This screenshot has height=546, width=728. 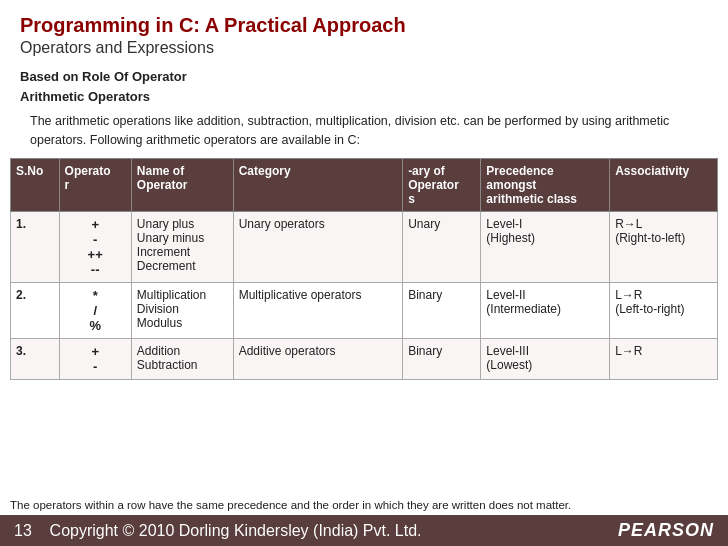 I want to click on table-row: 2.* / %Multiplication Division ModulusMu…, so click(x=364, y=310).